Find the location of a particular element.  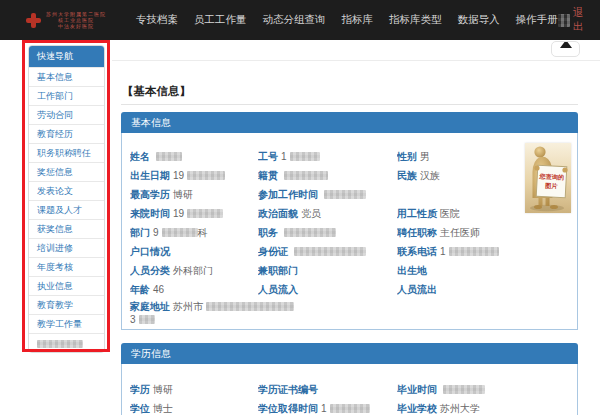

sidebar-item-papers: 发表论文 is located at coordinates (66, 190).